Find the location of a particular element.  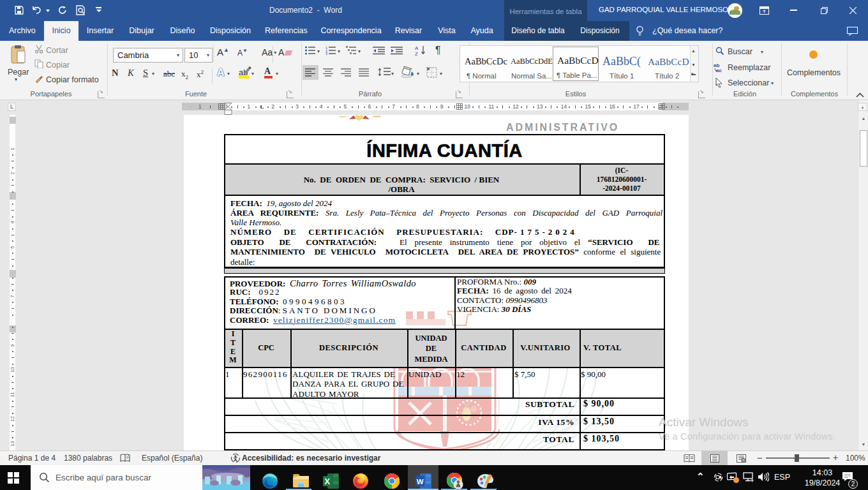

svg-text: W is located at coordinates (420, 482).